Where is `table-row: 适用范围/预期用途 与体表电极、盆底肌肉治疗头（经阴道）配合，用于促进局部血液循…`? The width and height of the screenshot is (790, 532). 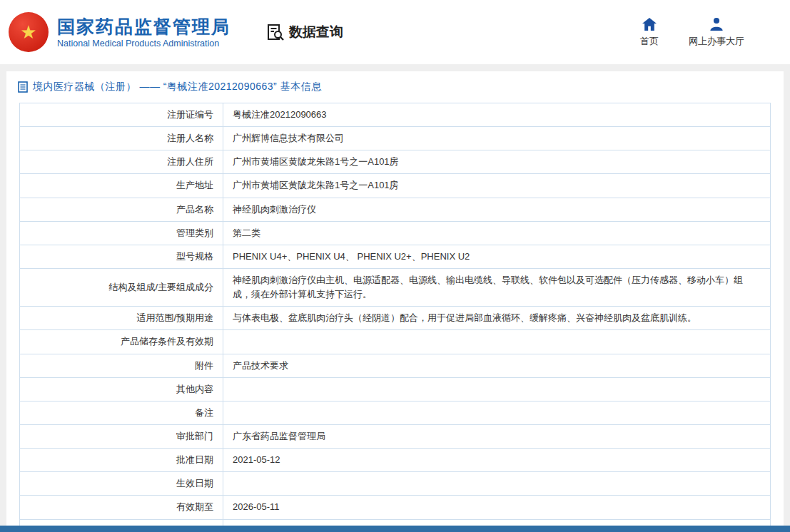
table-row: 适用范围/预期用途 与体表电极、盆底肌肉治疗头（经阴道）配合，用于促进局部血液循… is located at coordinates (395, 318).